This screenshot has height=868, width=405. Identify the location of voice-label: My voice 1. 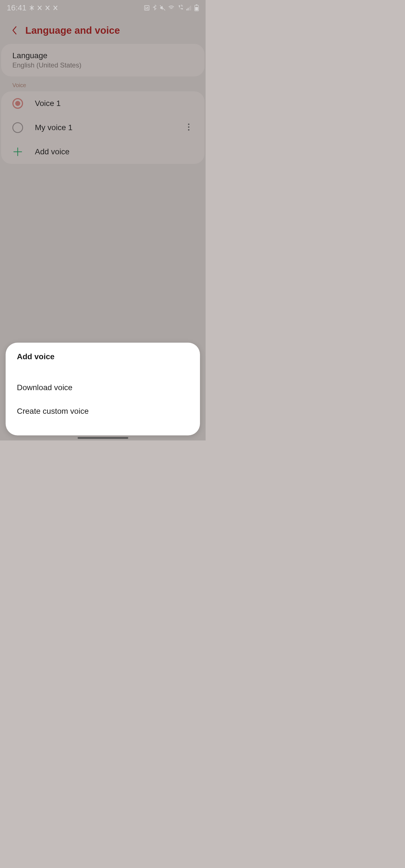
(109, 127).